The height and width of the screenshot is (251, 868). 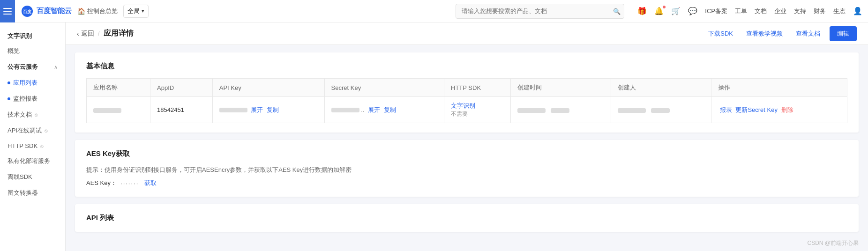 What do you see at coordinates (78, 34) in the screenshot?
I see `back-arrow-icon: ‹` at bounding box center [78, 34].